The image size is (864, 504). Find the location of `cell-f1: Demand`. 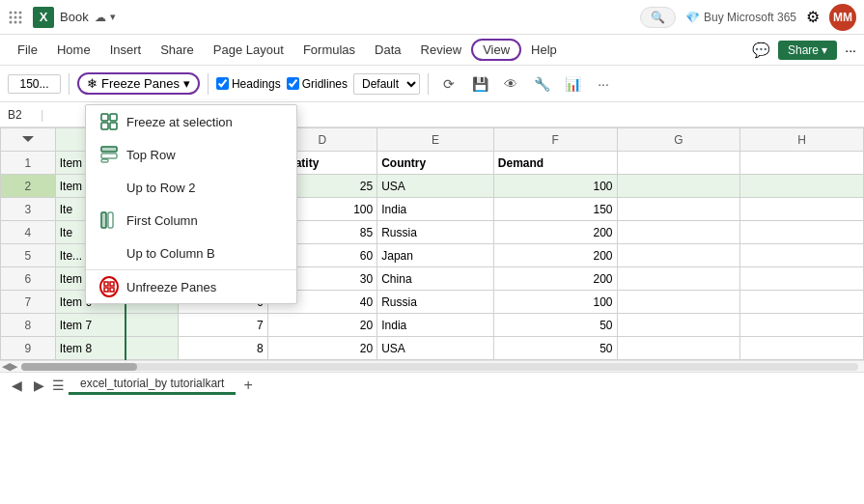

cell-f1: Demand is located at coordinates (555, 163).